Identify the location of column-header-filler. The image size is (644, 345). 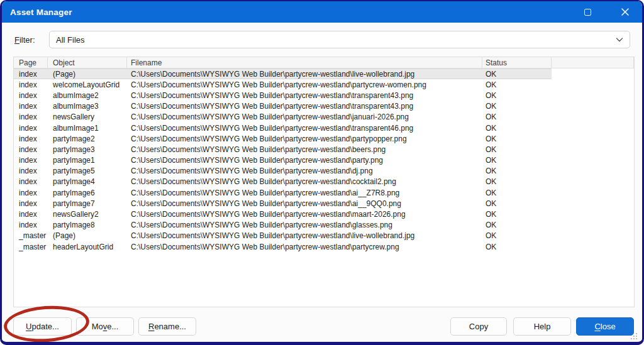
(592, 63).